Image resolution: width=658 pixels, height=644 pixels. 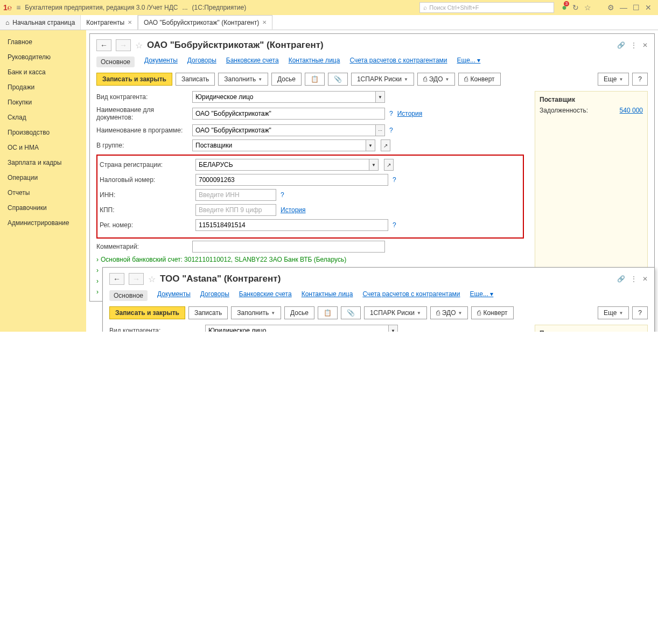 I want to click on more-icon: ⋮, so click(x=634, y=279).